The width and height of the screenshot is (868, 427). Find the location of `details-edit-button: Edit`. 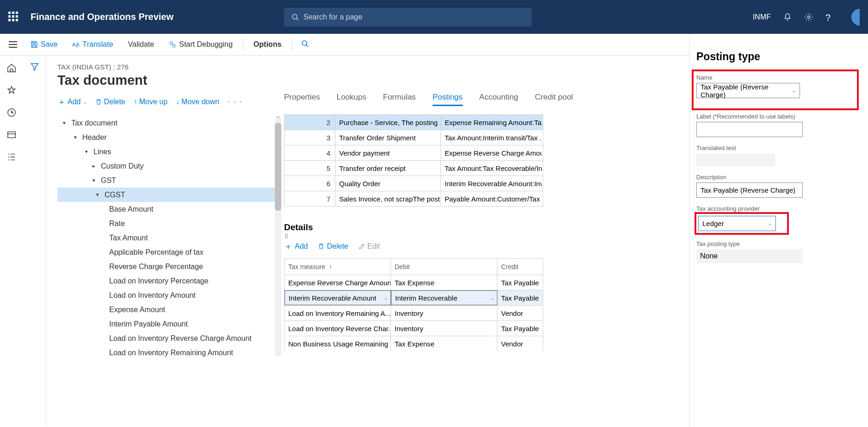

details-edit-button: Edit is located at coordinates (369, 246).